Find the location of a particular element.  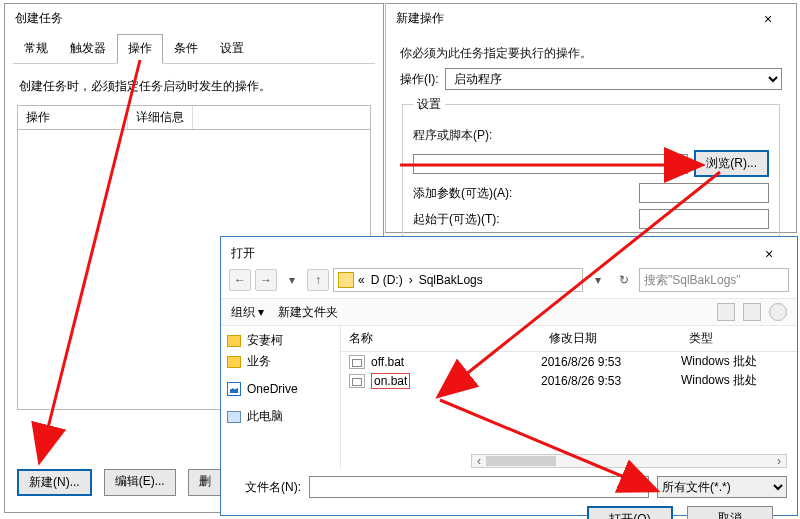

hdr-date: 修改日期 is located at coordinates (611, 338).